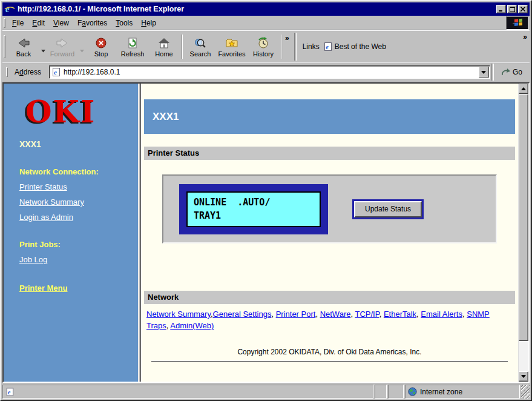 This screenshot has height=401, width=532. Describe the element at coordinates (18, 23) in the screenshot. I see `menu-file: File` at that location.